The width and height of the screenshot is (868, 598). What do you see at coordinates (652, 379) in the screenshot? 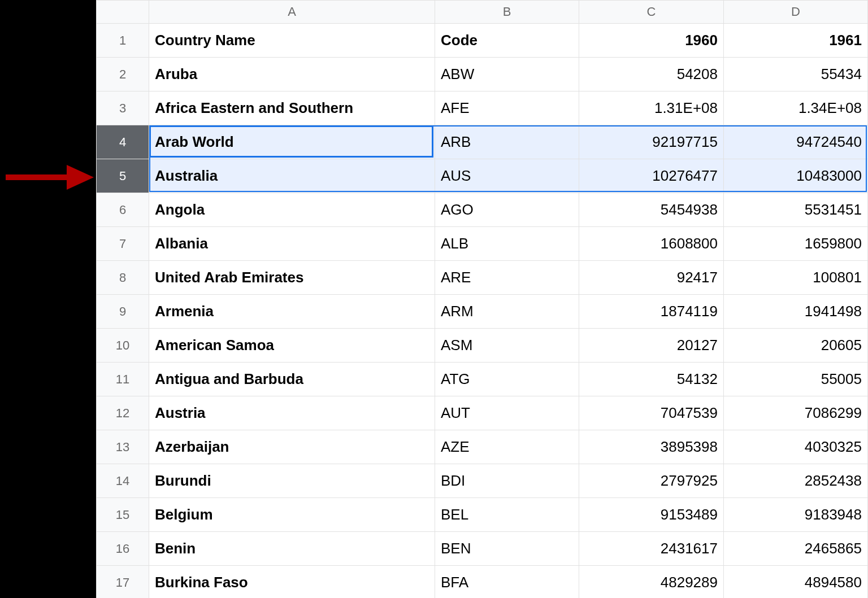
I see `cell-C11: 54132` at bounding box center [652, 379].